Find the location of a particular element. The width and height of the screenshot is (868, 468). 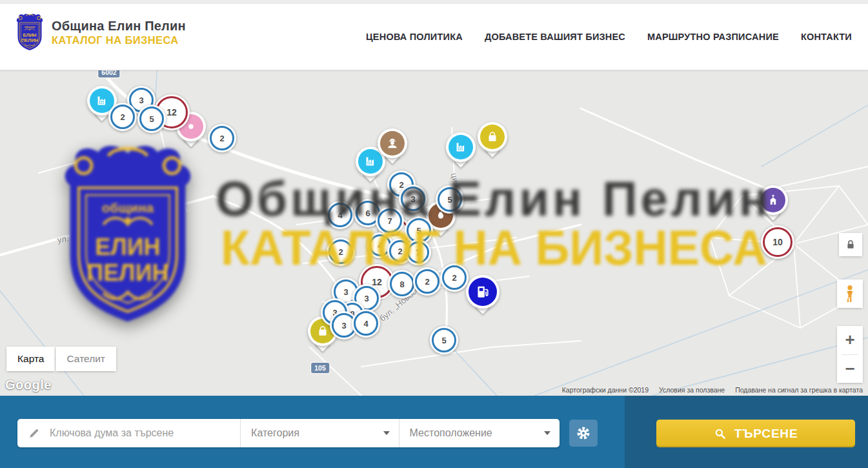

map-attribution: Картографски данни ©2019 Условия за полз… is located at coordinates (712, 390).